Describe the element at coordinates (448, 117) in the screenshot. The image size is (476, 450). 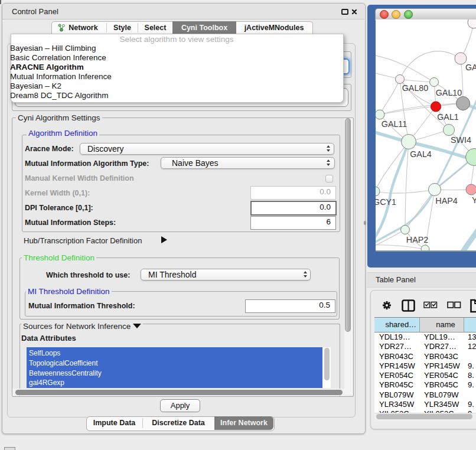
I see `svg-text: GAL1` at that location.